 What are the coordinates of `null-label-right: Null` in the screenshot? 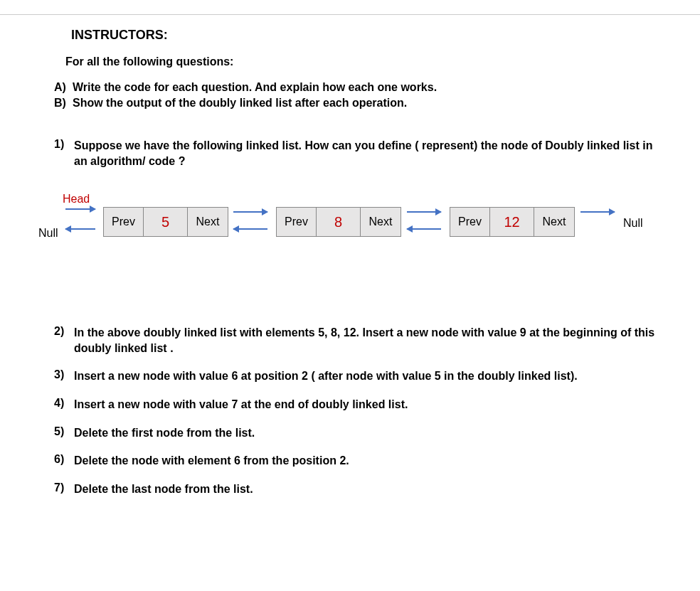 It's located at (633, 223).